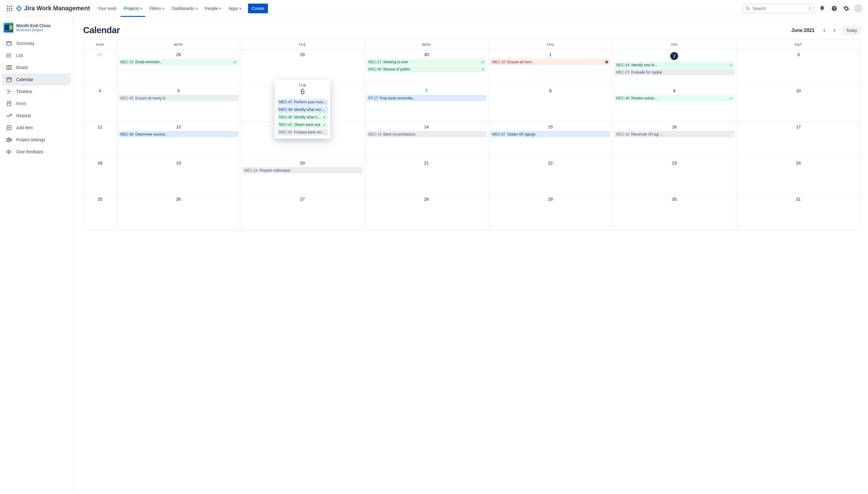 The height and width of the screenshot is (494, 868). I want to click on event-key: MEC-23, so click(623, 72).